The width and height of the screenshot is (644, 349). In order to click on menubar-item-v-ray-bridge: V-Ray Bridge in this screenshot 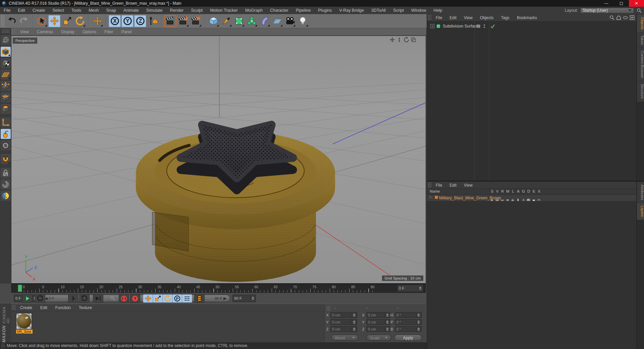, I will do `click(352, 10)`.